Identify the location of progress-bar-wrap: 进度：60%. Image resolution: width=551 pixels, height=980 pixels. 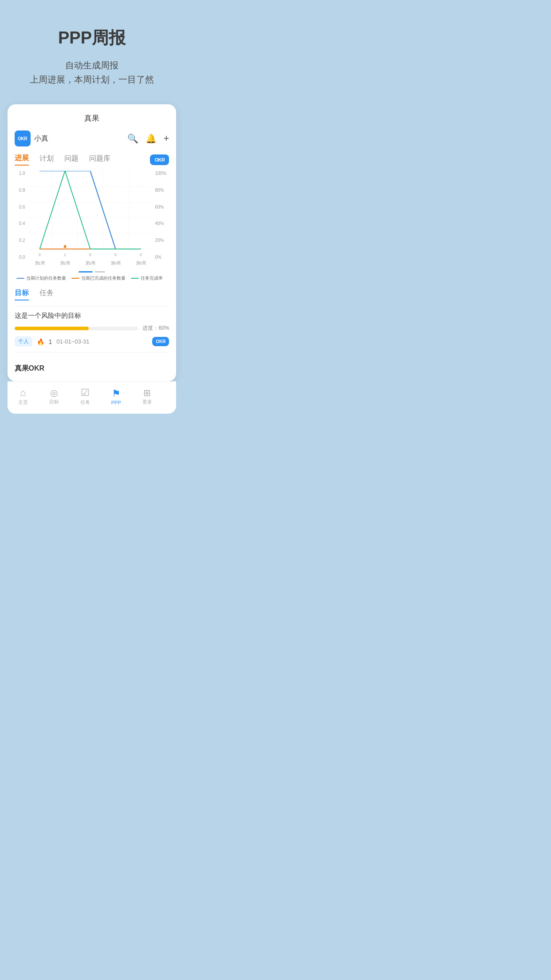
(92, 328).